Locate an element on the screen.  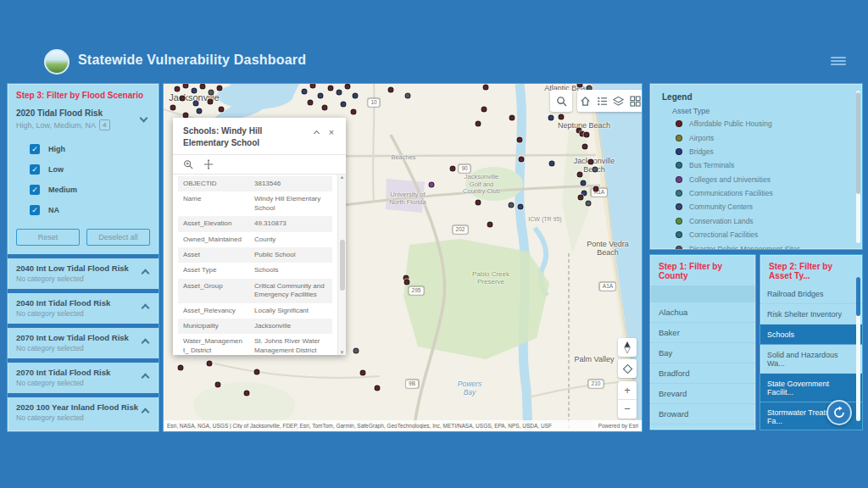
county-item: Alachua is located at coordinates (703, 313).